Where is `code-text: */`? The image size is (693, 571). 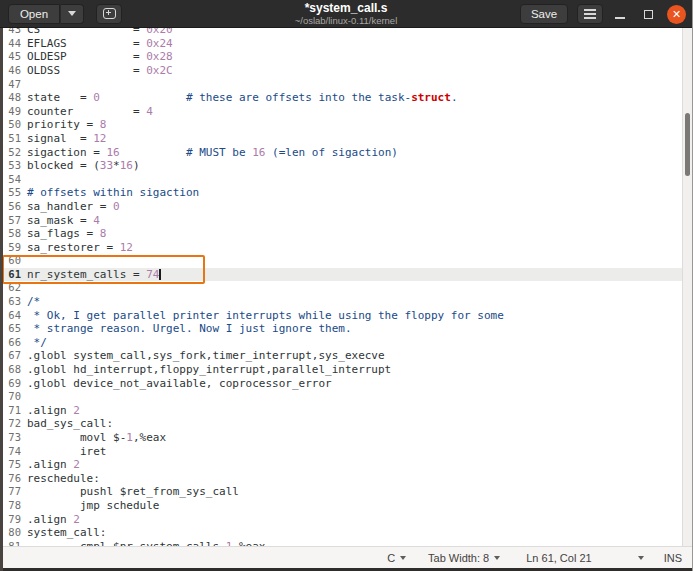 code-text: */ is located at coordinates (354, 343).